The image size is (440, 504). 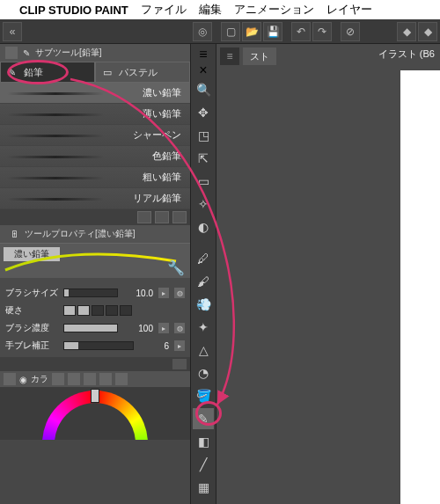 What do you see at coordinates (407, 32) in the screenshot?
I see `toolbar-misc-icon: ◆` at bounding box center [407, 32].